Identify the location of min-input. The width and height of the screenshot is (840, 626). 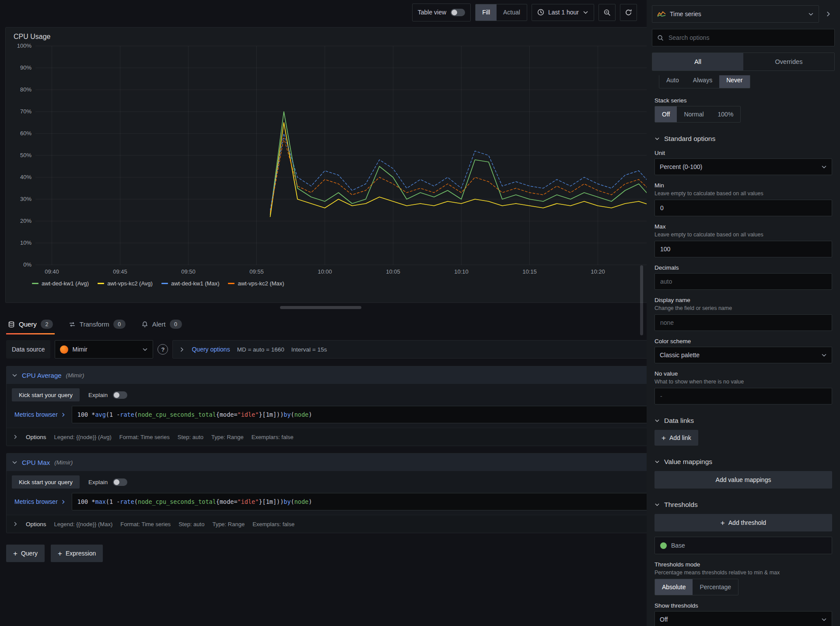
(743, 208).